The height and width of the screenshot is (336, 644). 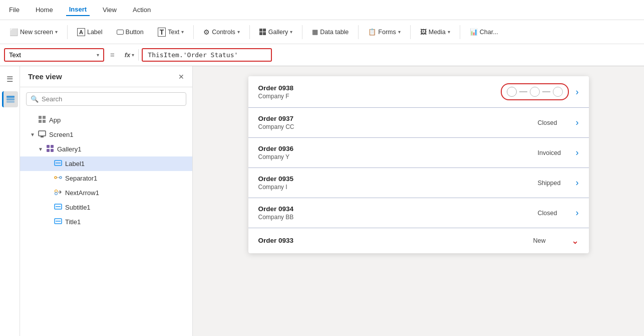 I want to click on data-table-btn: ▦ Data table, so click(x=331, y=32).